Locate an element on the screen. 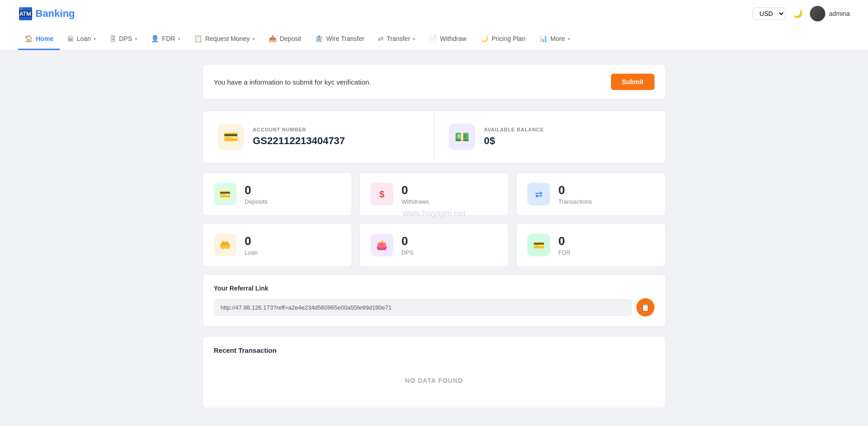 This screenshot has width=868, height=426. loan-icon-wrap: 🤲 is located at coordinates (225, 245).